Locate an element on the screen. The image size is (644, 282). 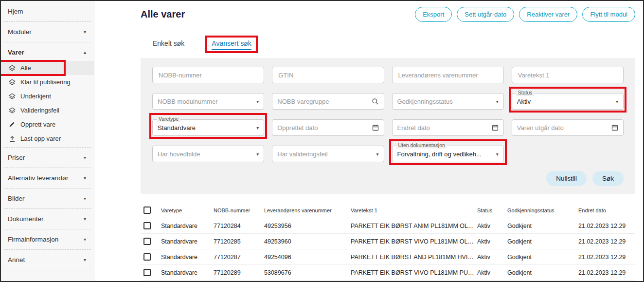
status-filter: Status Aktiv ▾ is located at coordinates (568, 101).